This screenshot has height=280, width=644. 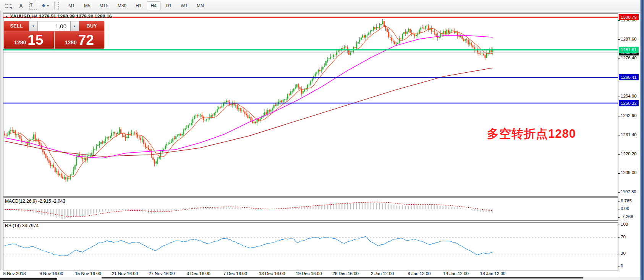 What do you see at coordinates (629, 58) in the screenshot?
I see `axis-tick-label: 1276.40` at bounding box center [629, 58].